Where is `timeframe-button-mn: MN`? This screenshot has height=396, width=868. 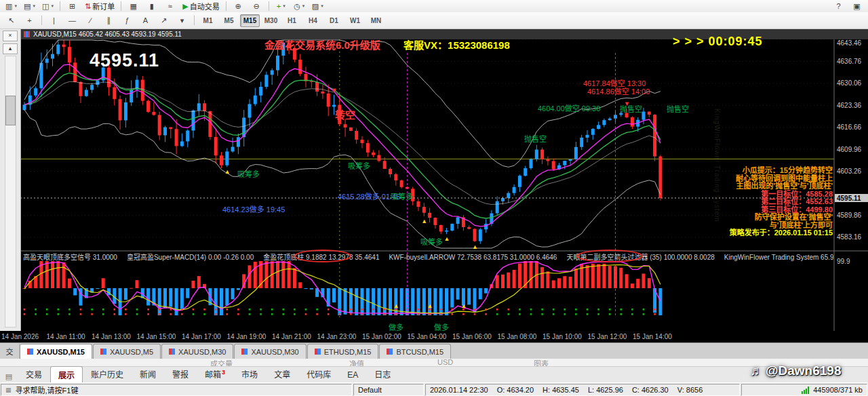 timeframe-button-mn: MN is located at coordinates (376, 20).